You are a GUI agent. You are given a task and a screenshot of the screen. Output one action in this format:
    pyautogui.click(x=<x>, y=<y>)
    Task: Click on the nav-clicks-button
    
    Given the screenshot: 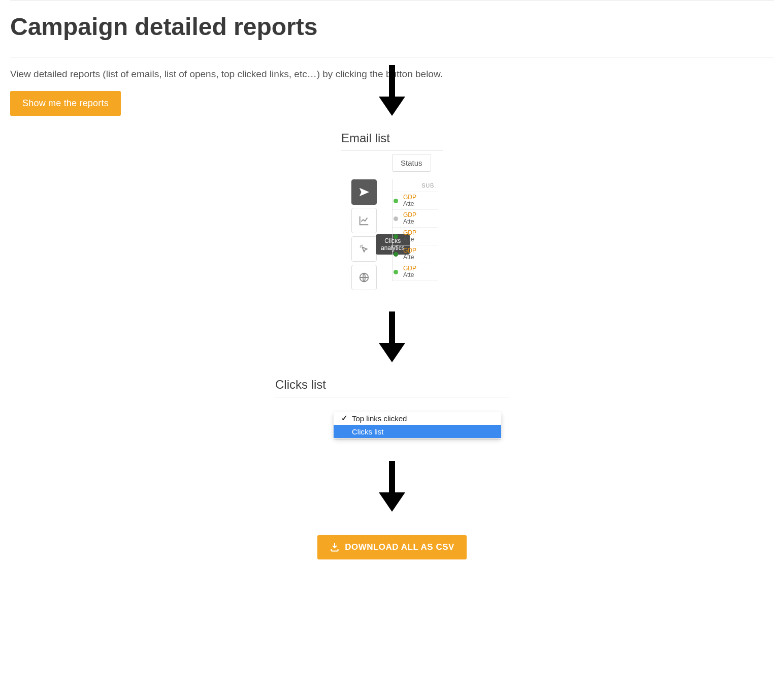 What is the action you would take?
    pyautogui.click(x=364, y=249)
    